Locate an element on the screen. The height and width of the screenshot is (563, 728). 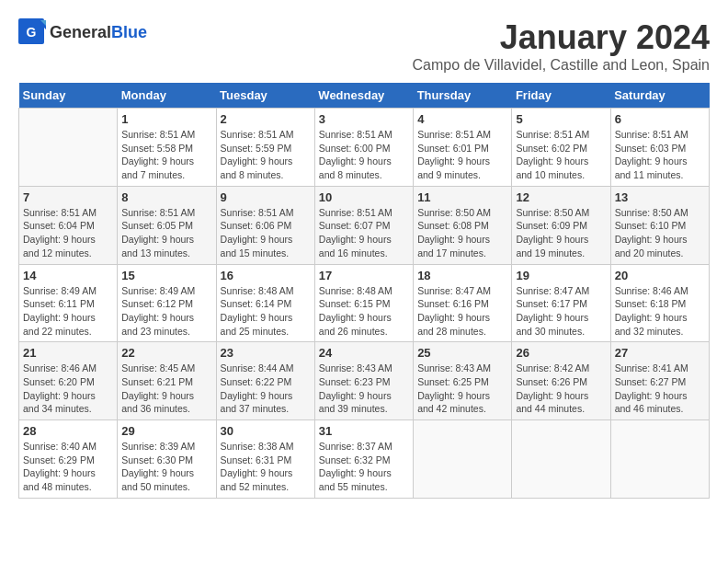
day-number: 11 is located at coordinates (462, 197).